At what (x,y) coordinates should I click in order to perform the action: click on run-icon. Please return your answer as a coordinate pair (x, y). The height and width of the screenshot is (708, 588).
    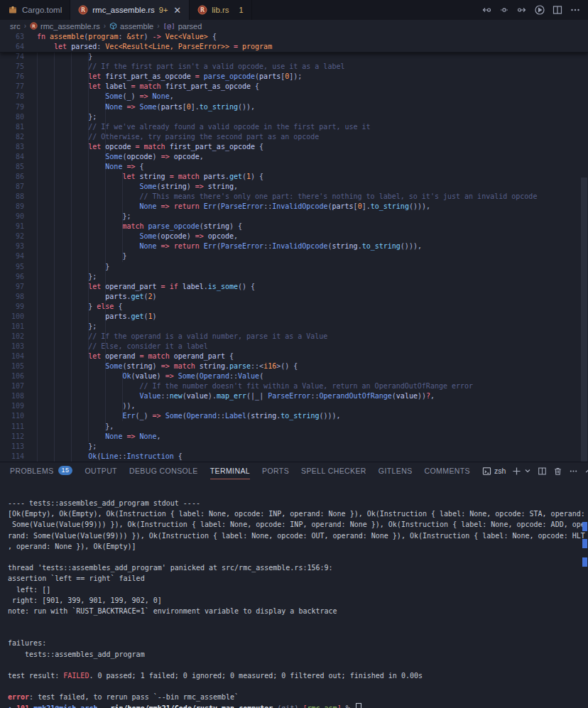
    Looking at the image, I should click on (540, 10).